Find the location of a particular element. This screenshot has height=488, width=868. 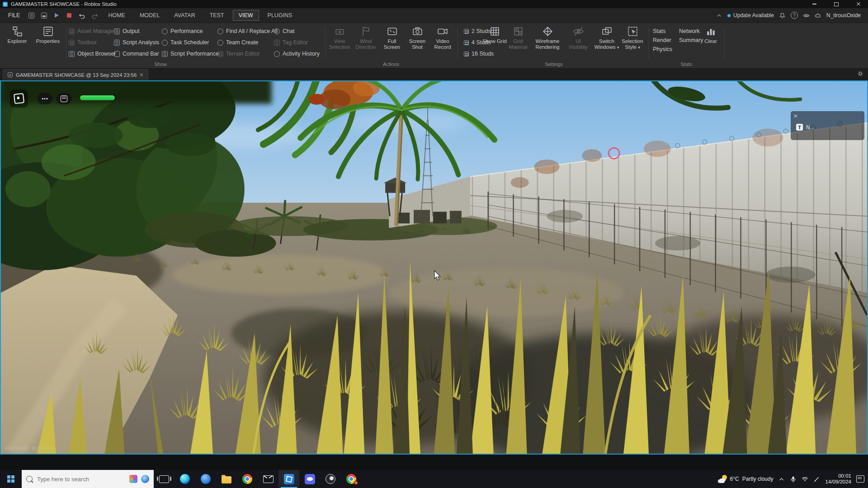

taskbar-app-mail is located at coordinates (268, 479).